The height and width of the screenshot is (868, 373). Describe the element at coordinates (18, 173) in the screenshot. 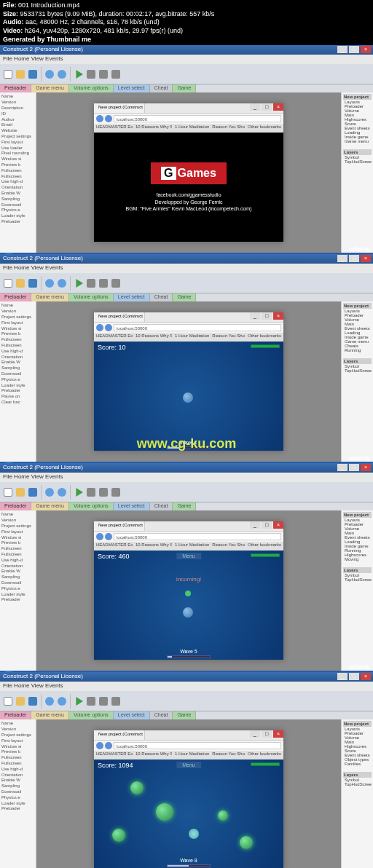

I see `properties-panel: NameVersionDescriptionIDAuthorEmailWebsi…` at that location.